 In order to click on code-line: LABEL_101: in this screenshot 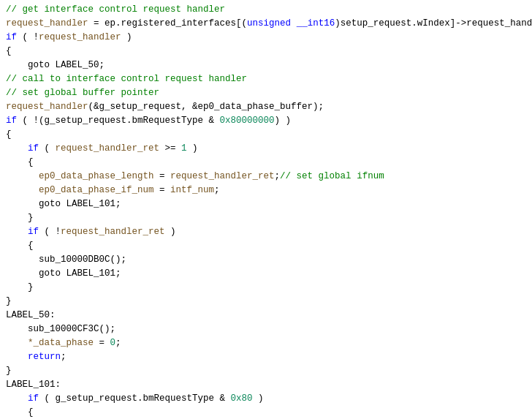, I will do `click(266, 385)`.